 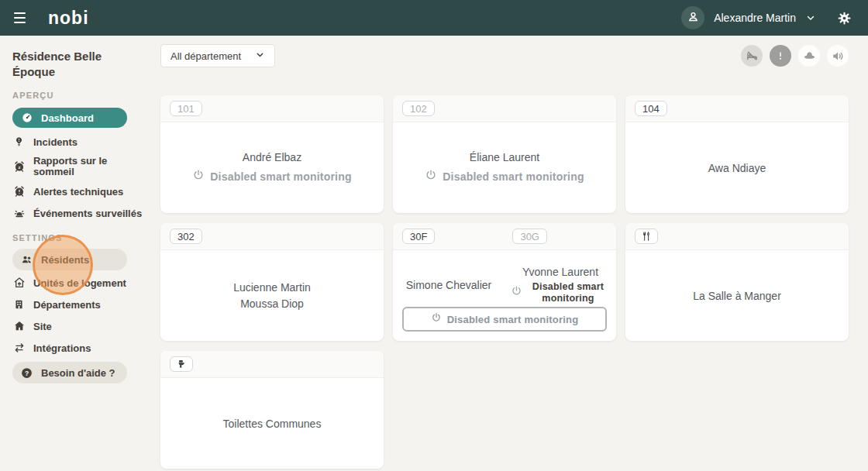 What do you see at coordinates (795, 56) in the screenshot?
I see `quick-action-icons` at bounding box center [795, 56].